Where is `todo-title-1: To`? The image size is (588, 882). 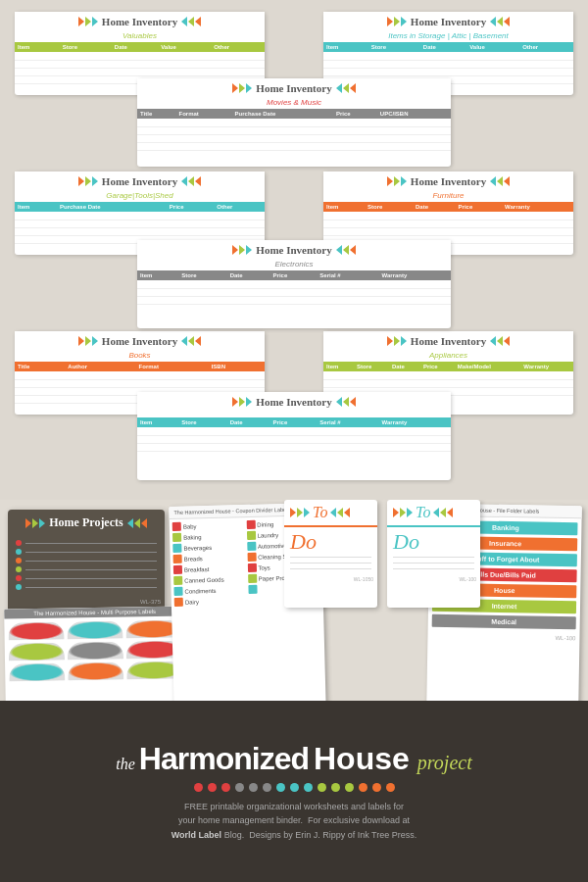 todo-title-1: To is located at coordinates (319, 513).